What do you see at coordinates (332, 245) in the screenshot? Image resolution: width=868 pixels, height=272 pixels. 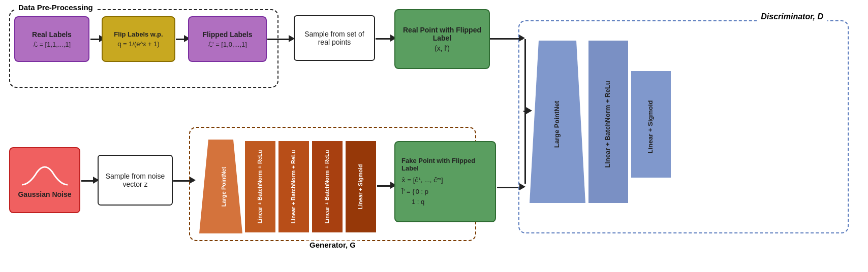 I see `generator-title: Generator, G` at bounding box center [332, 245].